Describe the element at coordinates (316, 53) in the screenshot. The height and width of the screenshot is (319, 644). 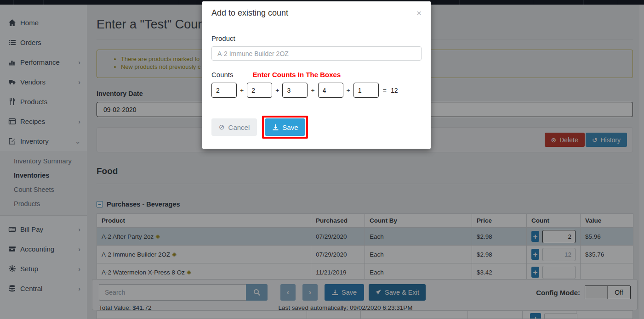
I see `product-input` at that location.